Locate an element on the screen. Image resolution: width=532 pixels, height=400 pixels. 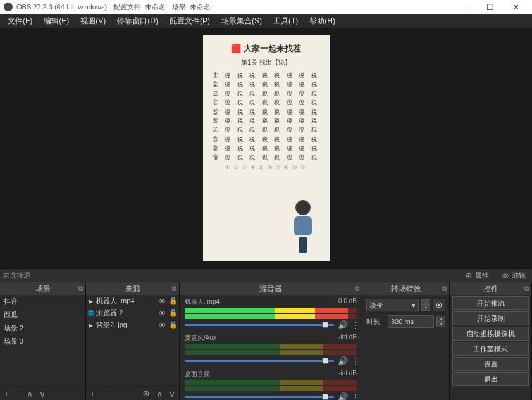
channel-name: 麦克风/Aux is located at coordinates (201, 338).